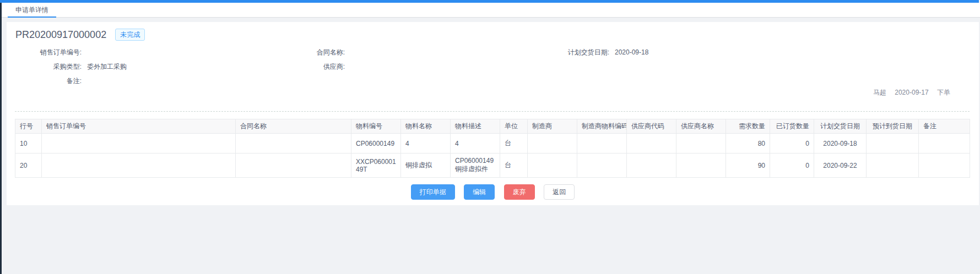 The height and width of the screenshot is (274, 980). I want to click on spacer, so click(772, 67).